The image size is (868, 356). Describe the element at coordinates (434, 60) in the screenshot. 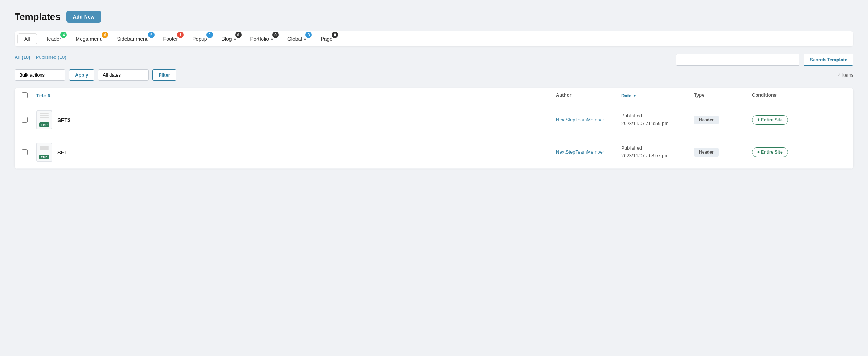

I see `filter-row: All (10) | Published (10) Search Templat…` at that location.